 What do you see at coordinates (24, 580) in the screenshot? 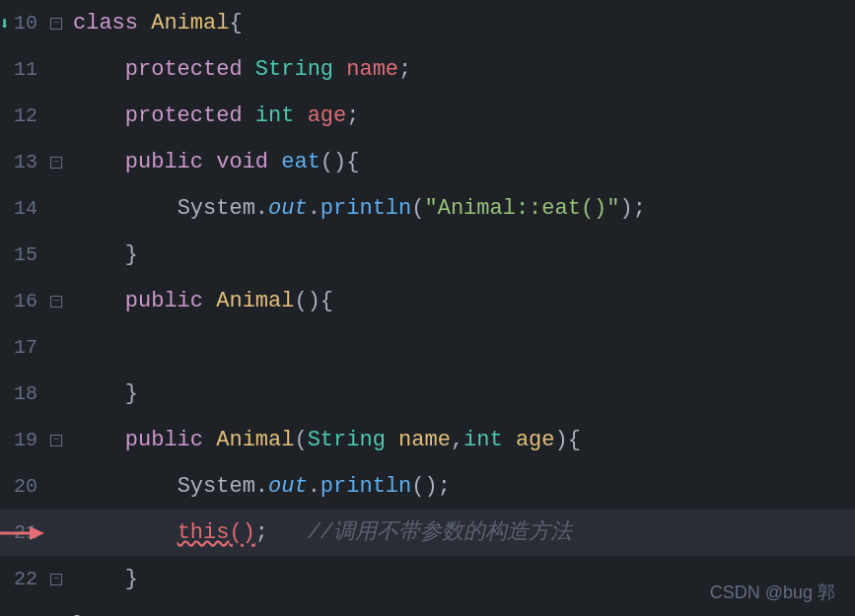
I see `line-number: 22` at bounding box center [24, 580].